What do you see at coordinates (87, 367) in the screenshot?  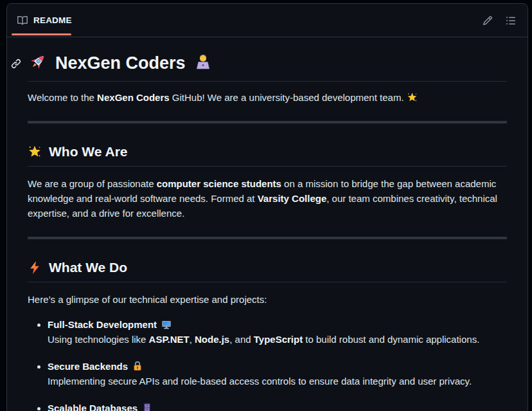 I see `list-item-title: Secure Backends` at bounding box center [87, 367].